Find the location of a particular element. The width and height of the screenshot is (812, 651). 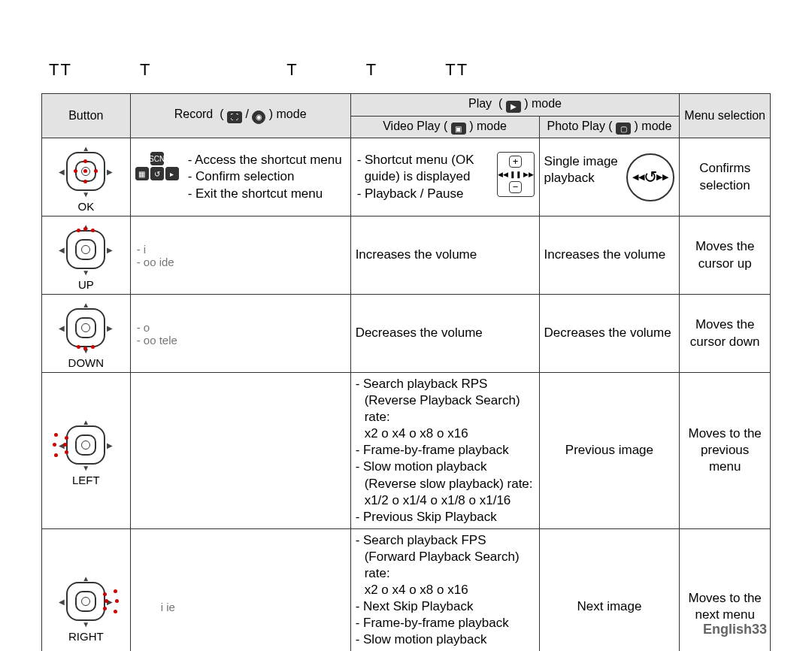

photo-nav-osd-icon: ◀◀↺▶▶ is located at coordinates (650, 177).